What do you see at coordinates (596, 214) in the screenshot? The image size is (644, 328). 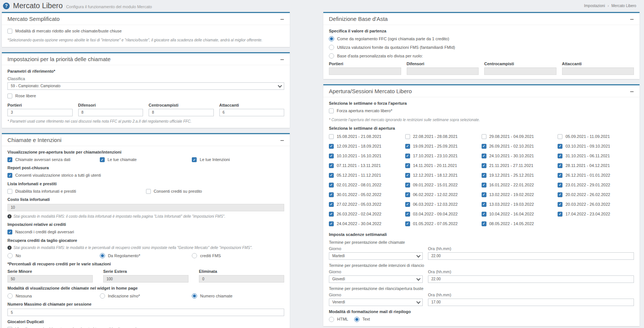 I see `week-checkbox: 17.04.2022 - 23.04.2022` at bounding box center [596, 214].